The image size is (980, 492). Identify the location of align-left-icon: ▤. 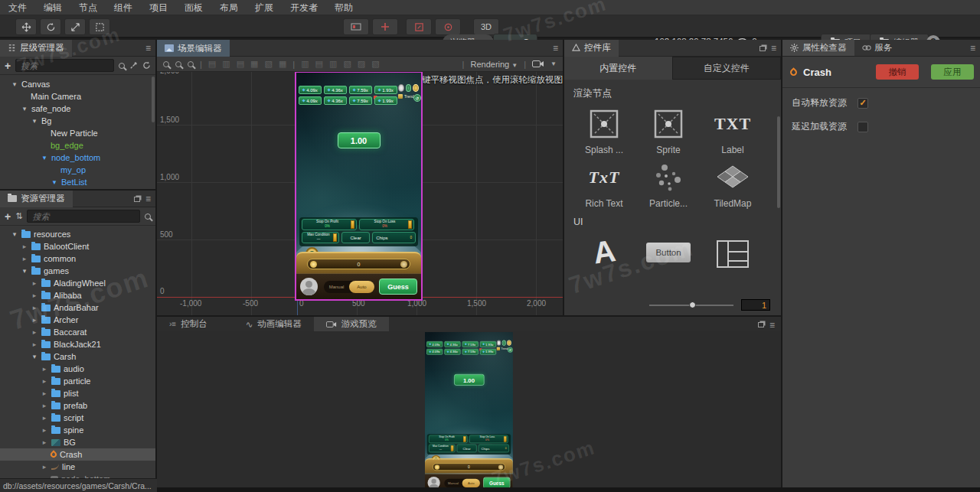
(212, 64).